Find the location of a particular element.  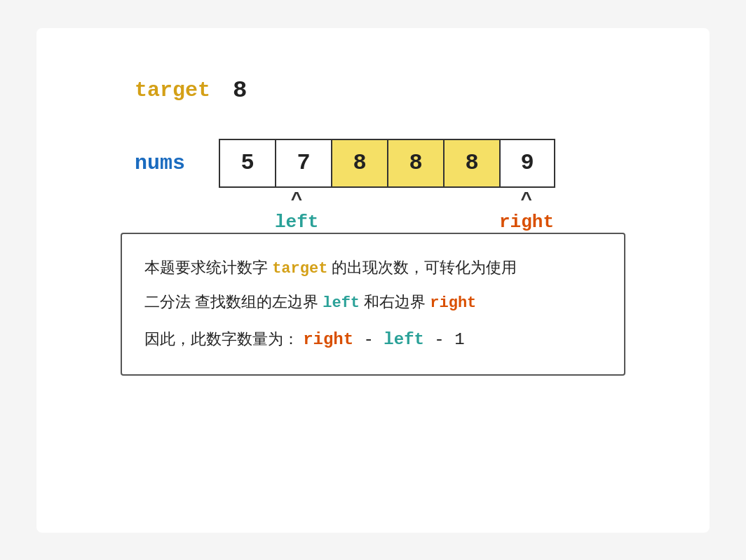

info-line-3: 因此，此数字数量为： right - left - 1 is located at coordinates (373, 339).